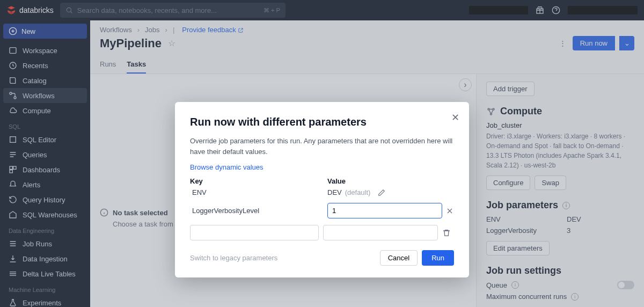 This screenshot has width=644, height=307. I want to click on param-key: ENV, so click(257, 192).